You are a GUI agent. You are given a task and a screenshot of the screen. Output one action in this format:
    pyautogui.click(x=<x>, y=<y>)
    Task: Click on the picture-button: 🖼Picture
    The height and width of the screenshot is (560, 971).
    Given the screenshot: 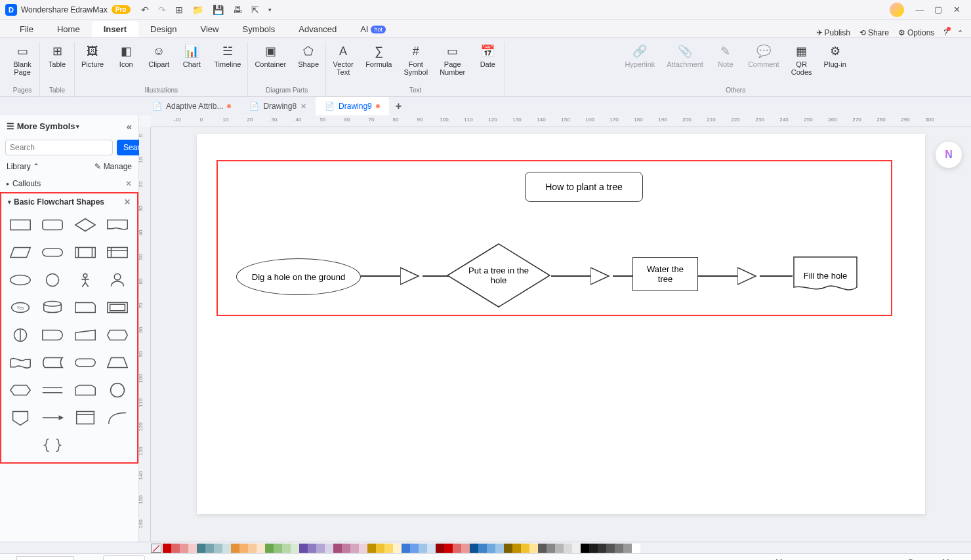 What is the action you would take?
    pyautogui.click(x=93, y=56)
    